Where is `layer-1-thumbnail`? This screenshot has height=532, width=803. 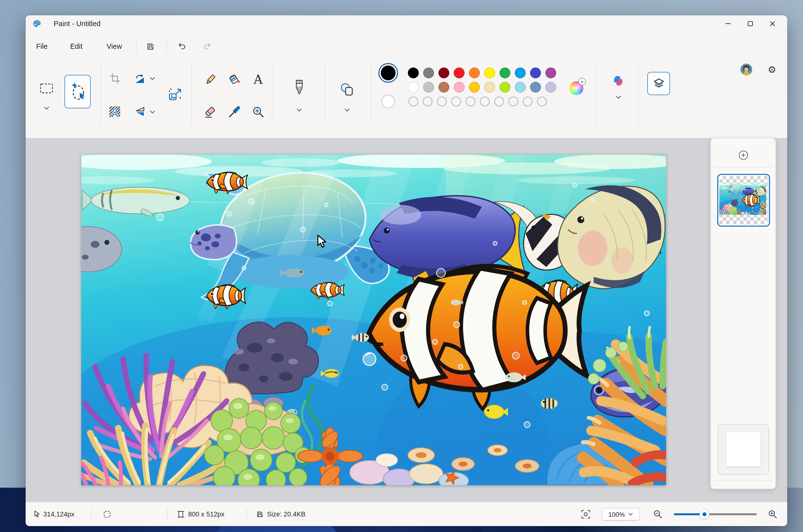 layer-1-thumbnail is located at coordinates (744, 200).